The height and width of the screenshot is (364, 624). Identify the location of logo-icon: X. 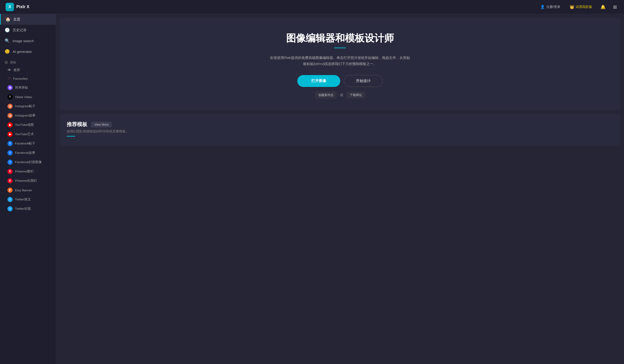
(10, 7).